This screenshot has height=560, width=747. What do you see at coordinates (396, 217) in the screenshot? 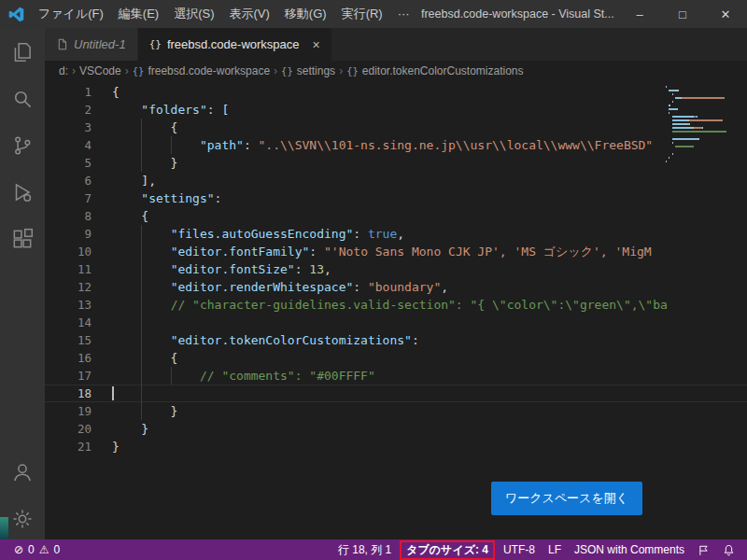
I see `code-line-8: 8 {` at bounding box center [396, 217].